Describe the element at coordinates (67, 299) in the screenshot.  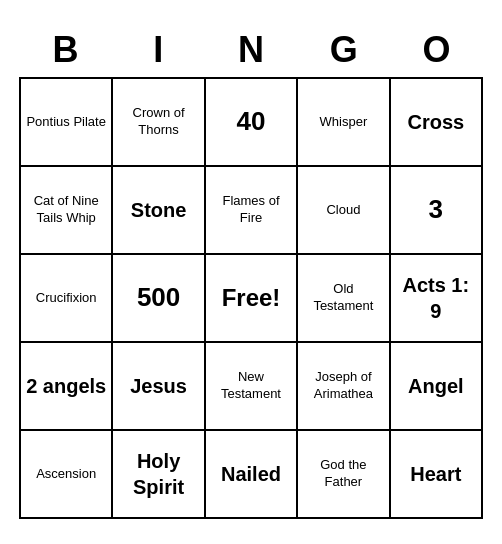
I see `bingo-cell: Crucifixion` at that location.